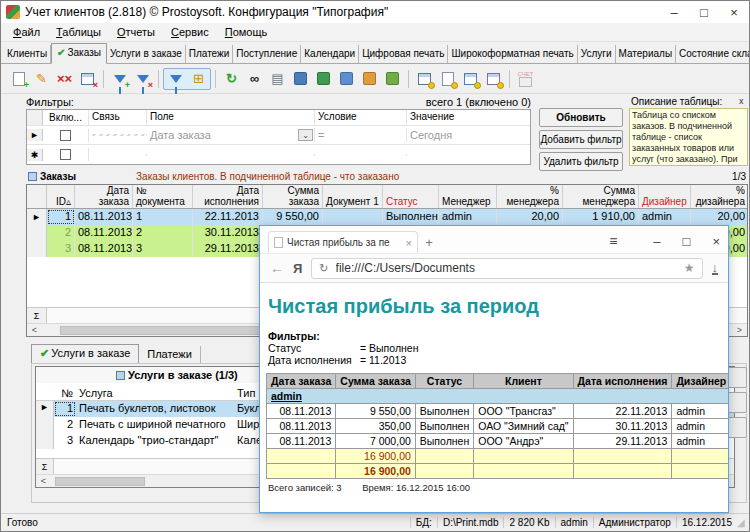 Image resolution: width=750 pixels, height=532 pixels. Describe the element at coordinates (136, 32) in the screenshot. I see `menu-reports: Отчеты` at that location.